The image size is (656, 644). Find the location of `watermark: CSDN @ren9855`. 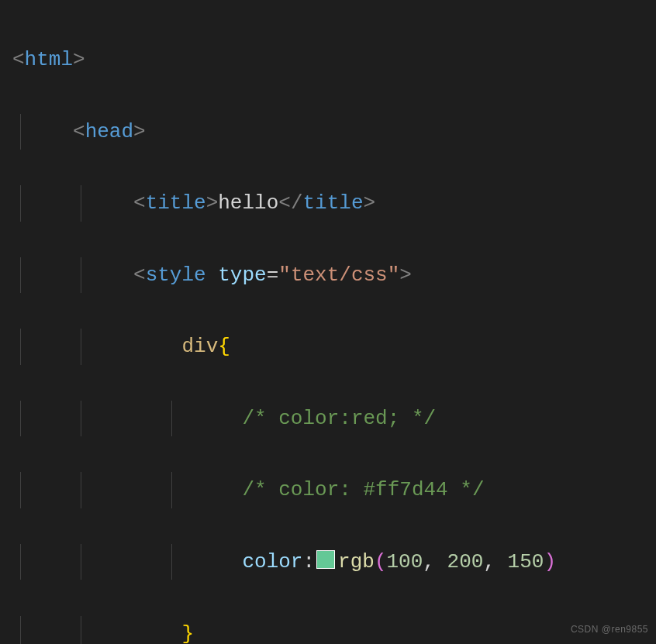

watermark: CSDN @ren9855 is located at coordinates (609, 629).